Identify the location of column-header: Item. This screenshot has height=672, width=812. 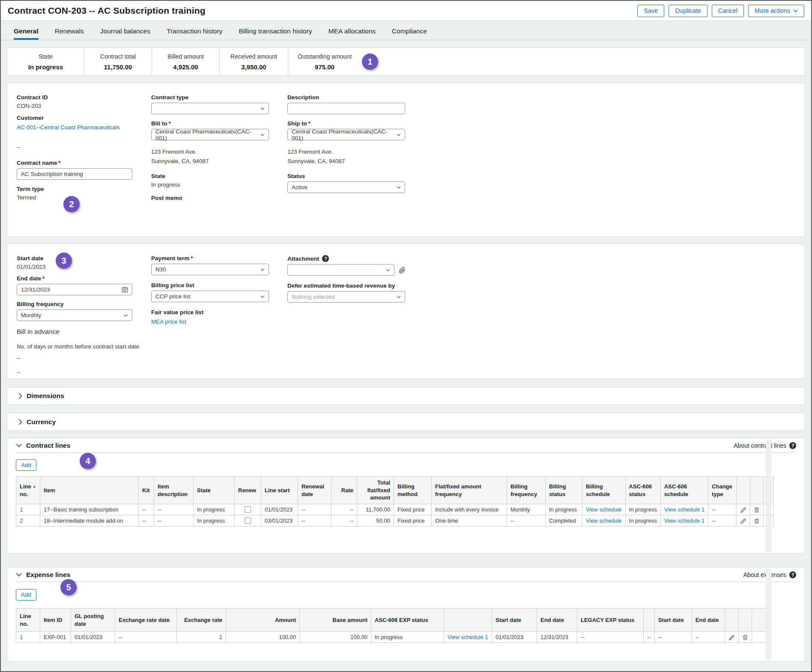
(90, 491).